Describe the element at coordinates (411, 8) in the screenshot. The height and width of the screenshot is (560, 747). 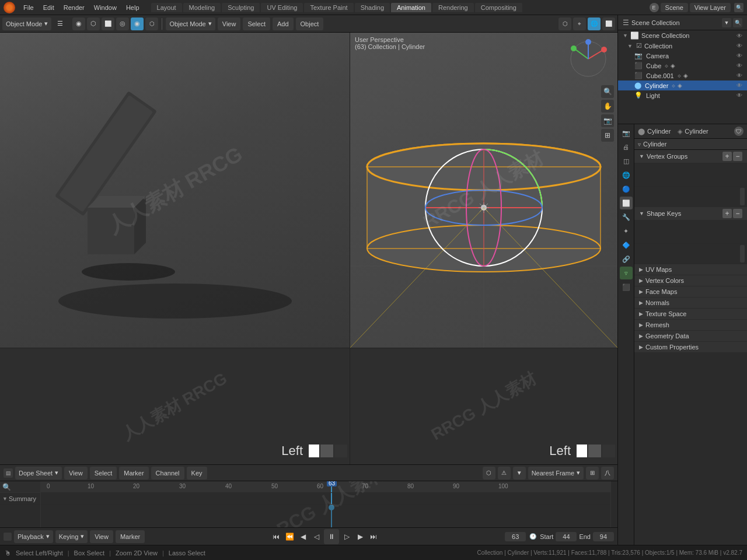
I see `tab-animation: Animation` at that location.